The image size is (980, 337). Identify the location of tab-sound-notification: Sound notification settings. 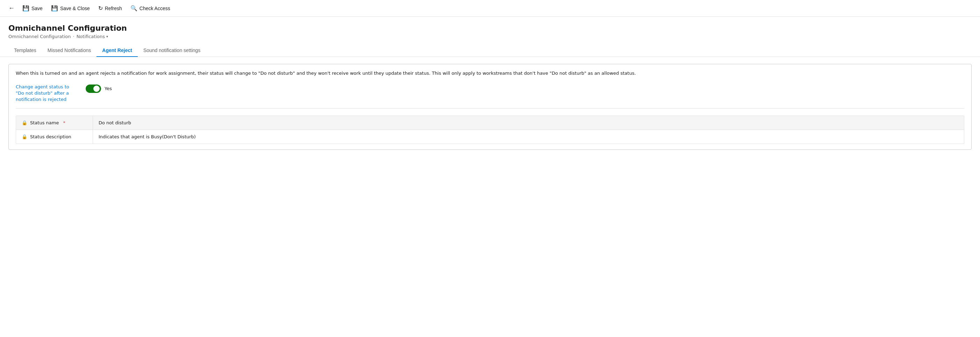
(172, 51).